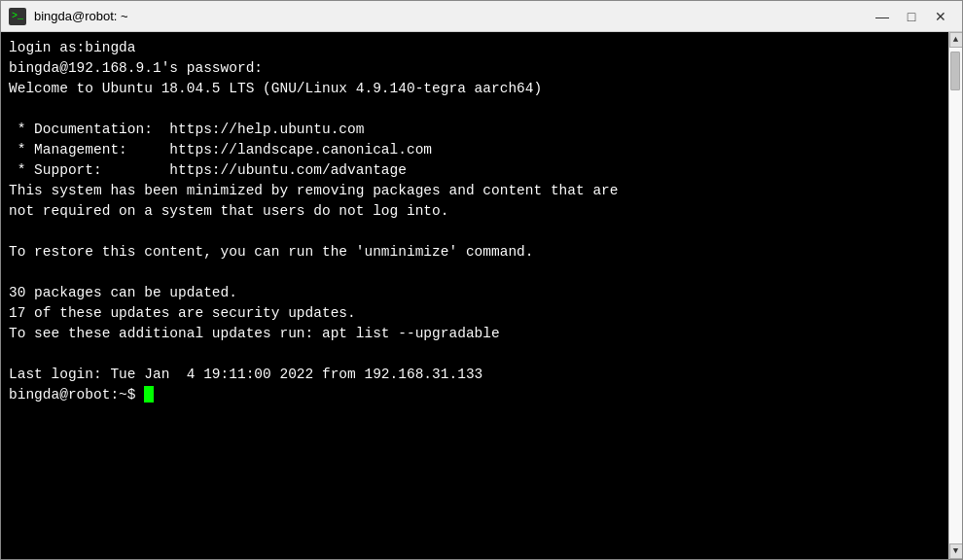  Describe the element at coordinates (149, 395) in the screenshot. I see `terminal-cursor` at that location.